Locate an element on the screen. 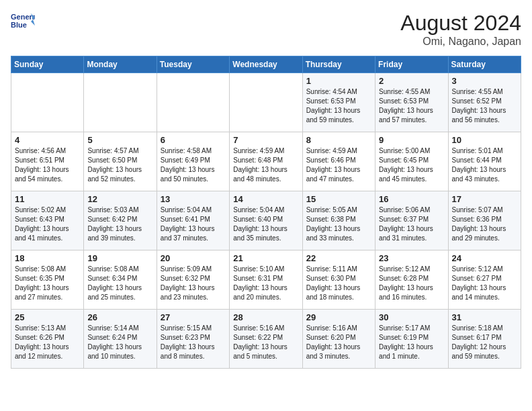  week-row-2: 4Sunrise: 4:56 AM Sunset: 6:51 PM Daylig… is located at coordinates (266, 162).